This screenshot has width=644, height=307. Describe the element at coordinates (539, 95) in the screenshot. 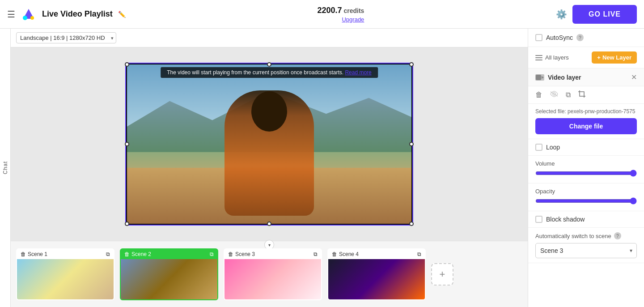

I see `delete-layer-button: 🗑` at that location.